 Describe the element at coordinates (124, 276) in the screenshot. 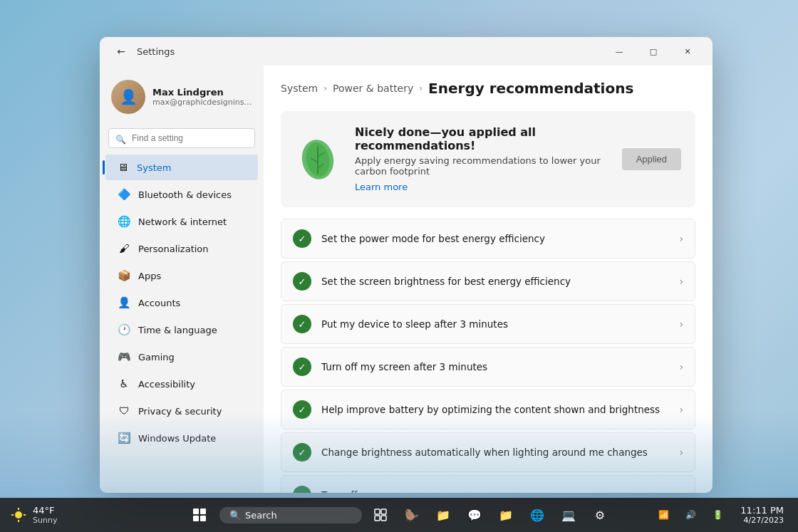

I see `apps-icon: 📦` at that location.